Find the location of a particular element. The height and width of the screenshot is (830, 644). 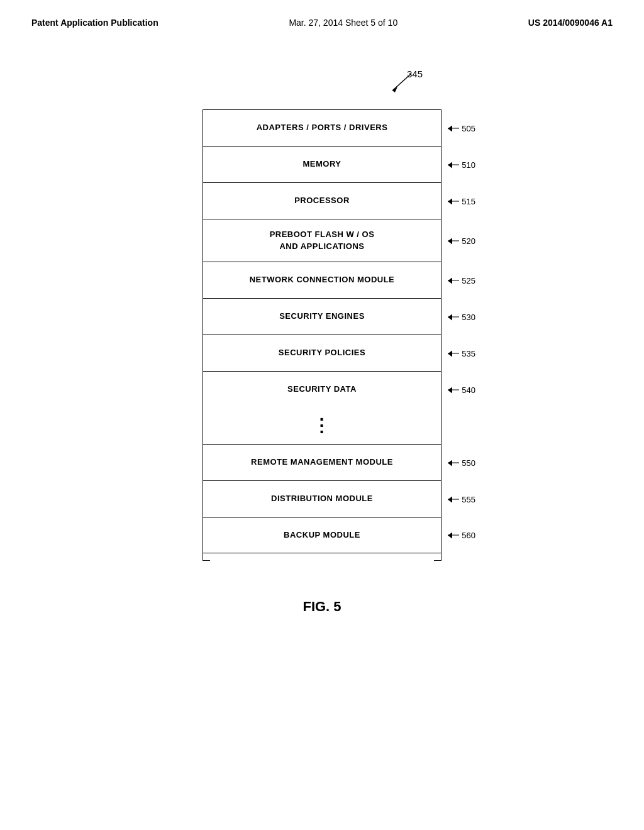

block-510-label: MEMORY is located at coordinates (322, 164).